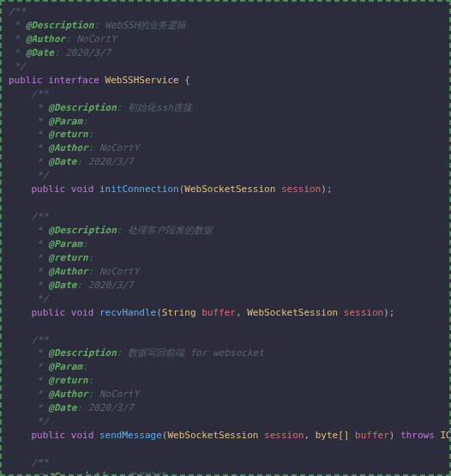  What do you see at coordinates (226, 353) in the screenshot?
I see `comment-line: * @Description: 数据写回前端 for websocket` at bounding box center [226, 353].